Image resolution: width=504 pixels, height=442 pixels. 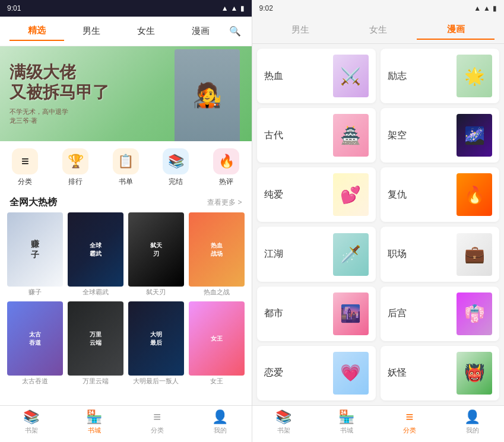 I want to click on quick-hotcomment: 🔥 热评, so click(x=227, y=167).